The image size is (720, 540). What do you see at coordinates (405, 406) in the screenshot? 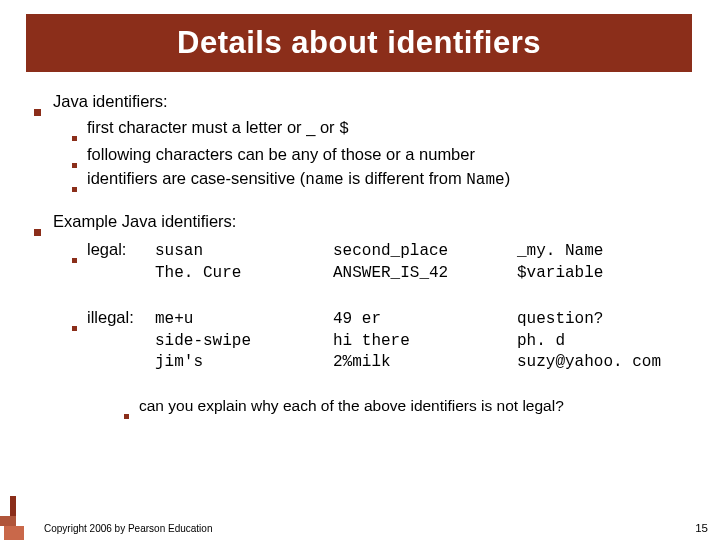
I see `question-row: can you explain why each of the above id…` at bounding box center [405, 406].